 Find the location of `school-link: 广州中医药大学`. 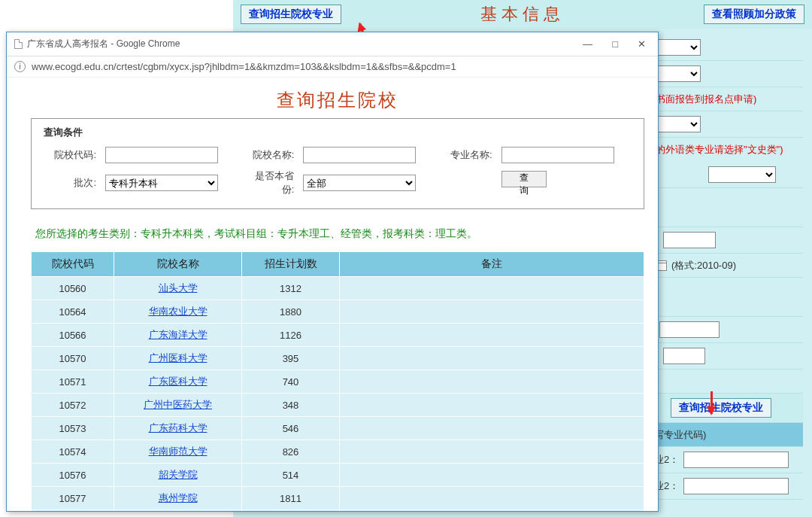

school-link: 广州中医药大学 is located at coordinates (177, 405).